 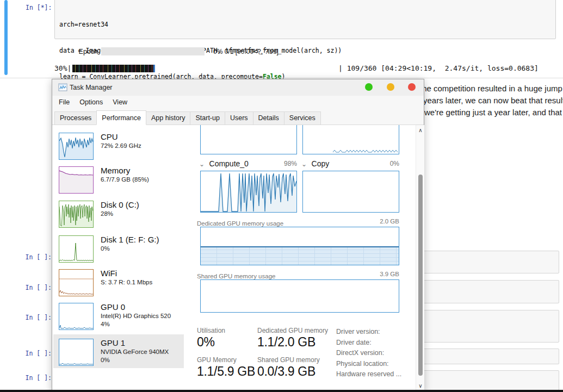 I want to click on code-cell-input: arch=resnet34 data = ImageClassifierData…, so click(x=305, y=20).